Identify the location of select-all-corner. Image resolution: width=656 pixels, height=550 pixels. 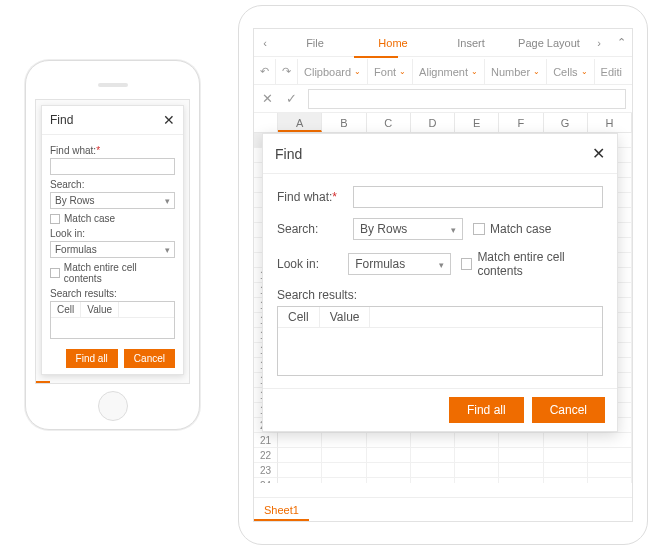
(266, 122).